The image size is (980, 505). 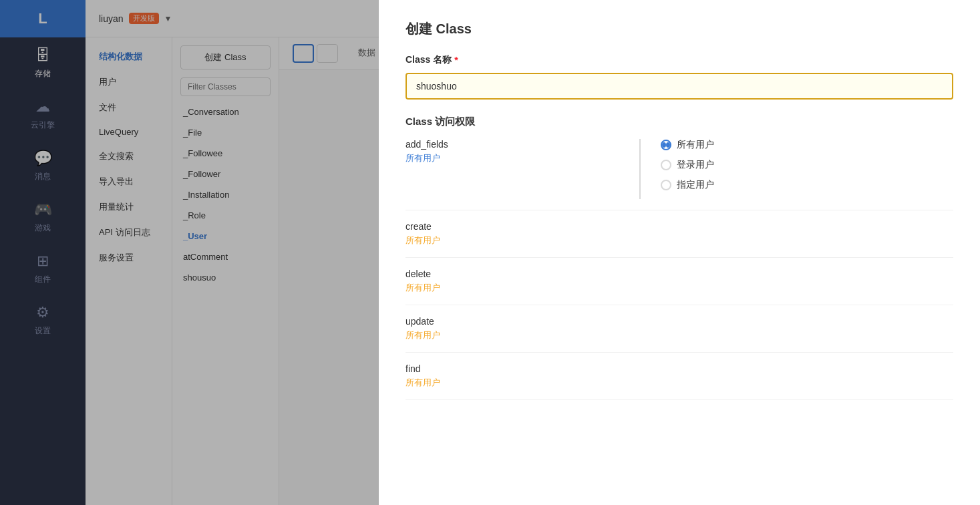 What do you see at coordinates (679, 29) in the screenshot?
I see `modal-title: 创建 Class` at bounding box center [679, 29].